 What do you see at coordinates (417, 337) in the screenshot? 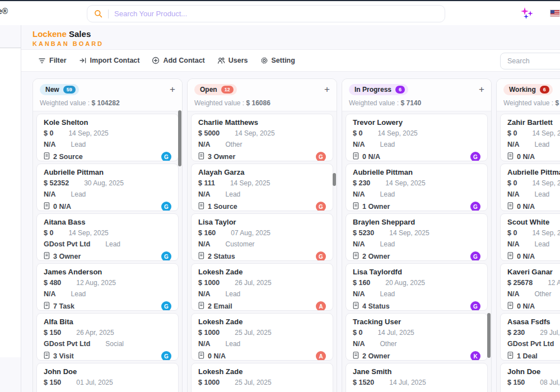
I see `kanban-card: Tracking User $ 0 14 Jul, 2025 N/A Other…` at bounding box center [417, 337].